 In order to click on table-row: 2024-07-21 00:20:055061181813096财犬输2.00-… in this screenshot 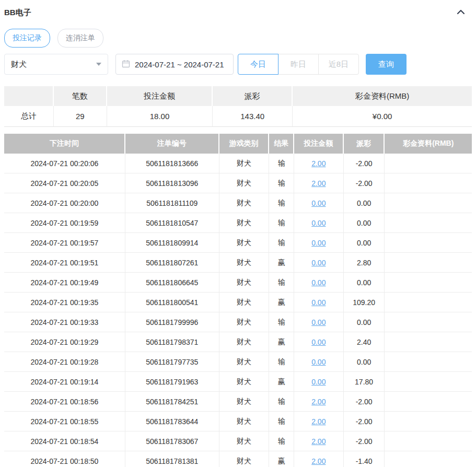, I will do `click(238, 183)`.